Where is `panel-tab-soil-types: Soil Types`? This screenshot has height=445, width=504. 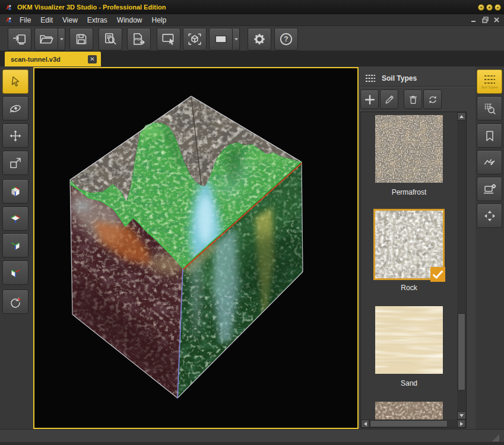
panel-tab-soil-types: Soil Types is located at coordinates (489, 82).